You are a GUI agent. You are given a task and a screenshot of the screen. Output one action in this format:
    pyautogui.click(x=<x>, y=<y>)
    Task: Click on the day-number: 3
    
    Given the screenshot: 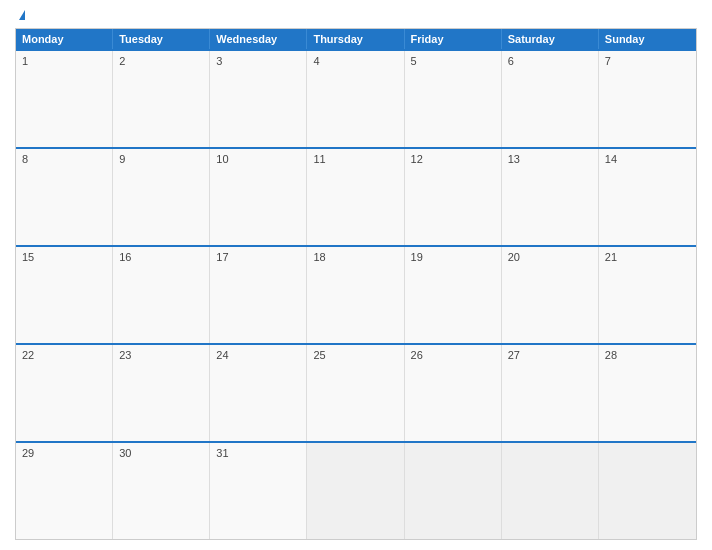 What is the action you would take?
    pyautogui.click(x=258, y=61)
    